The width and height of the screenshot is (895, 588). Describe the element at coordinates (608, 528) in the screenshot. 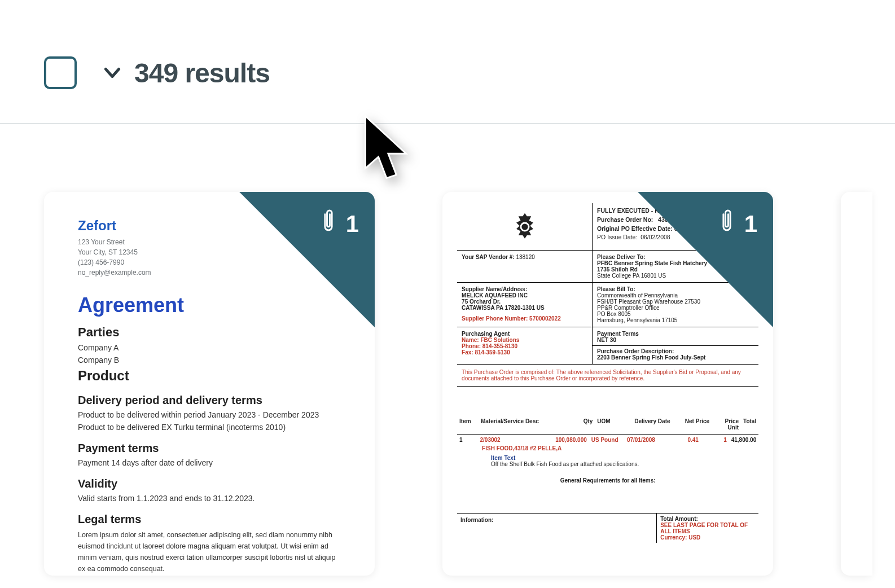

I see `po-footer: Information: Total Amount: SEE LAST PAGE…` at that location.